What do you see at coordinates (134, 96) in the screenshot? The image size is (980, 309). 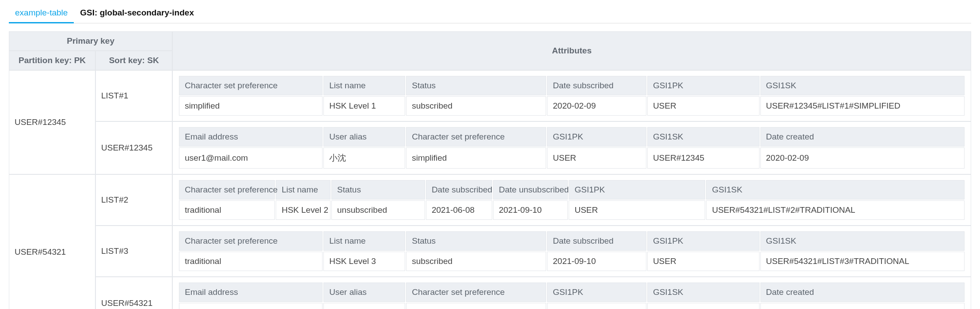 I see `sk-cell: LIST#1` at bounding box center [134, 96].